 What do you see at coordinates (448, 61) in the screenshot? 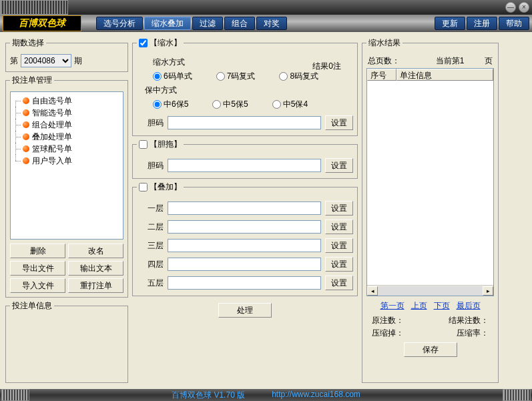
I see `current-page-prefix: 当前第` at bounding box center [448, 61].